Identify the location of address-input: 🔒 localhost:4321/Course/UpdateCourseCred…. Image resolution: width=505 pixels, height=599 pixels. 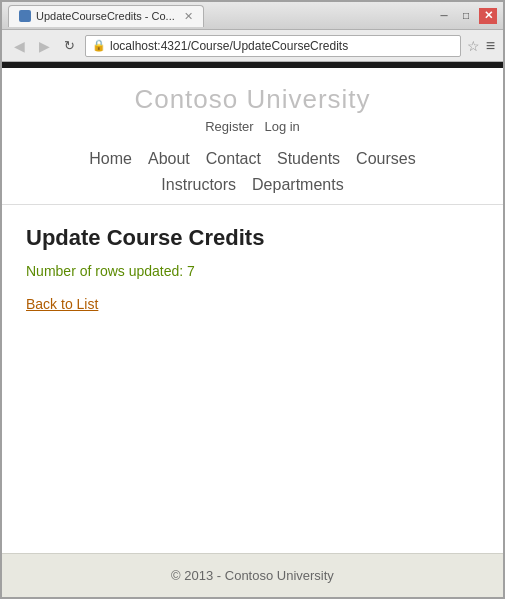
(273, 46).